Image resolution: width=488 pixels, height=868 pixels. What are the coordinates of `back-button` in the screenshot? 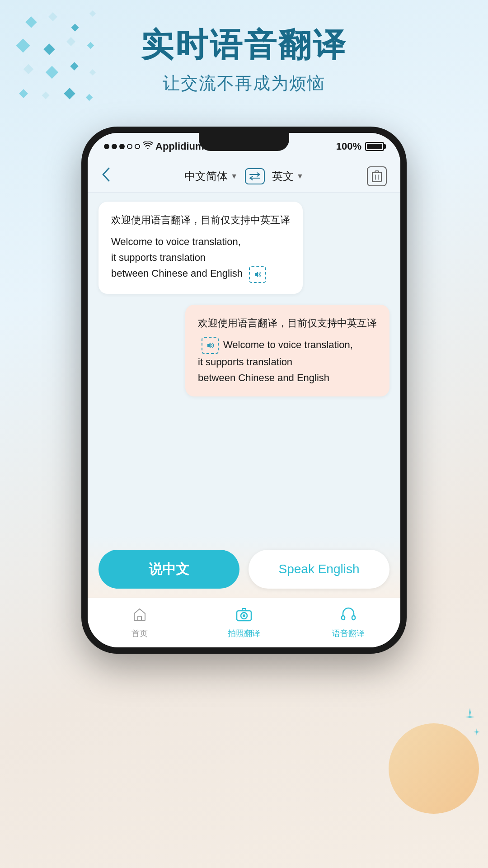 It's located at (113, 176).